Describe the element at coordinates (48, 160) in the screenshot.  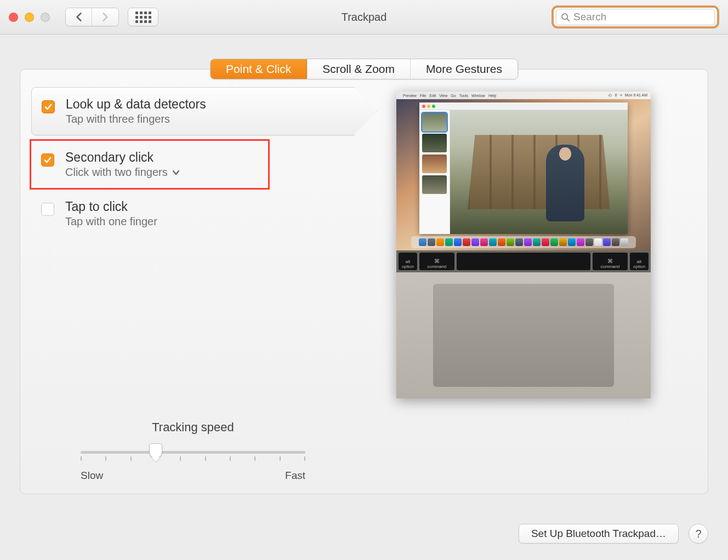
I see `checkbox-secondary-click` at that location.